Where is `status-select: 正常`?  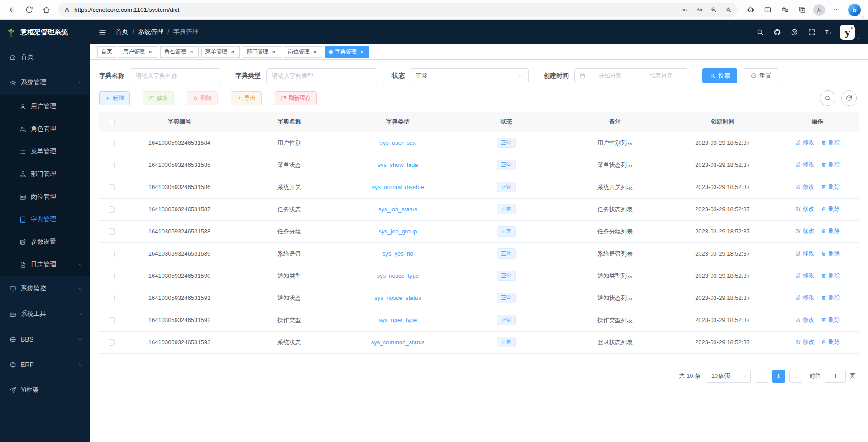 status-select: 正常 is located at coordinates (469, 76).